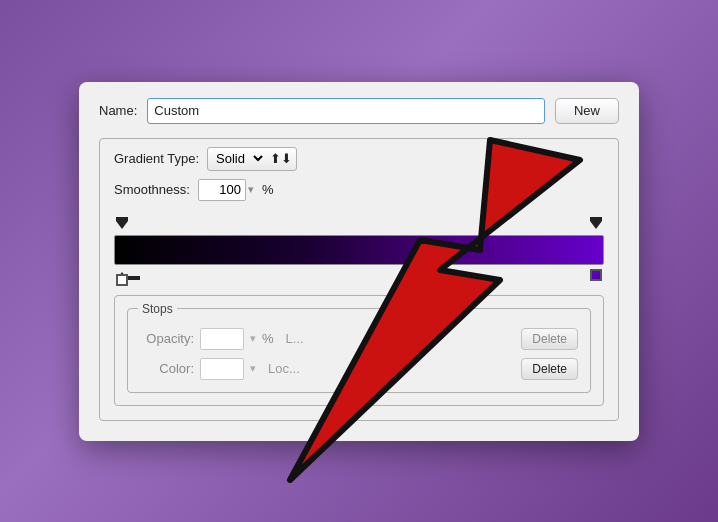 The image size is (718, 522). What do you see at coordinates (359, 190) in the screenshot?
I see `smoothness-row: Smoothness: ▾ %` at bounding box center [359, 190].